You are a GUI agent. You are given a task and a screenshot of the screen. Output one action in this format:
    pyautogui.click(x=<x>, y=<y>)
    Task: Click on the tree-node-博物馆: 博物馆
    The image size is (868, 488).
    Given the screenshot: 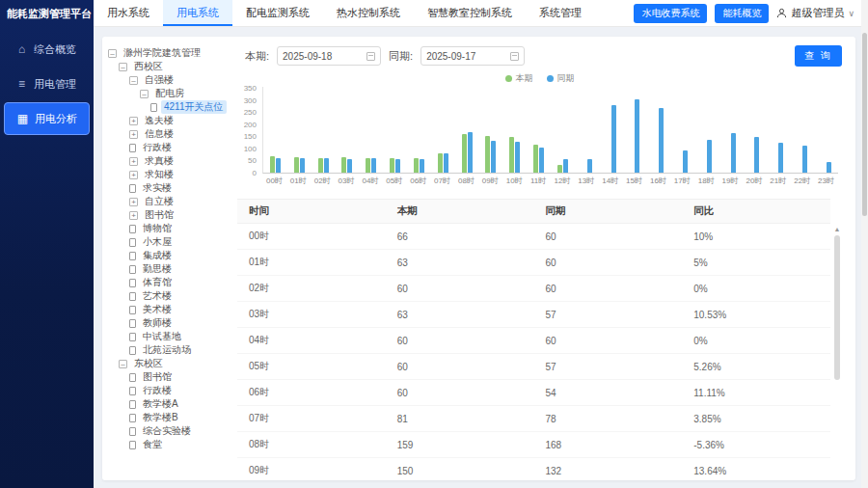 What is the action you would take?
    pyautogui.click(x=167, y=229)
    